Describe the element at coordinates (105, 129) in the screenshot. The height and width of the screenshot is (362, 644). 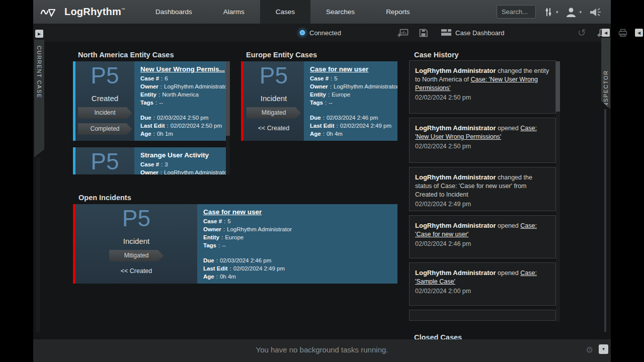
I see `status-button-completed: Completed` at that location.